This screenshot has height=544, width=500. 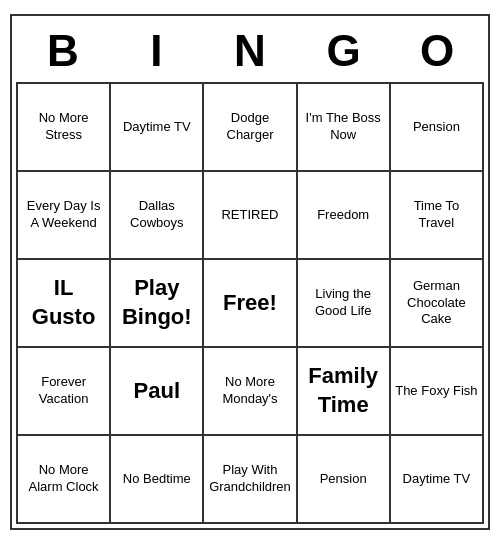 I want to click on bingo-cell-12: Free!, so click(x=250, y=304).